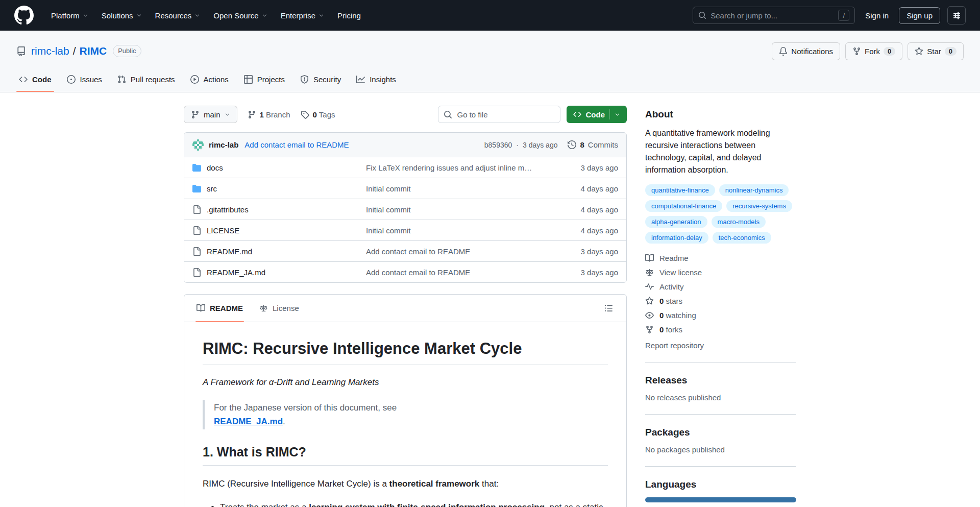 The image size is (980, 507). I want to click on topic-tag: alpha-generation, so click(676, 222).